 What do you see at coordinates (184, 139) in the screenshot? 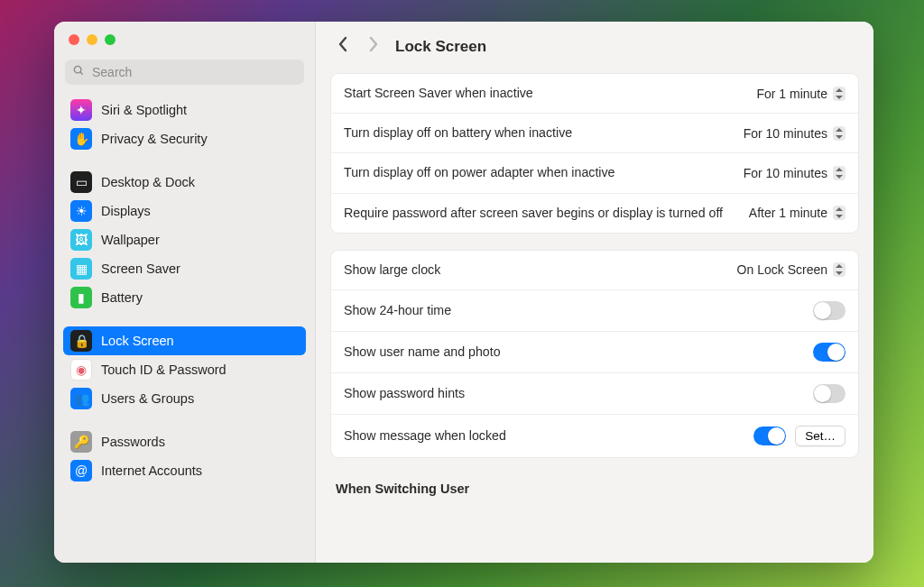
I see `sidebar-item-privacy-security: ✋Privacy & Security` at bounding box center [184, 139].